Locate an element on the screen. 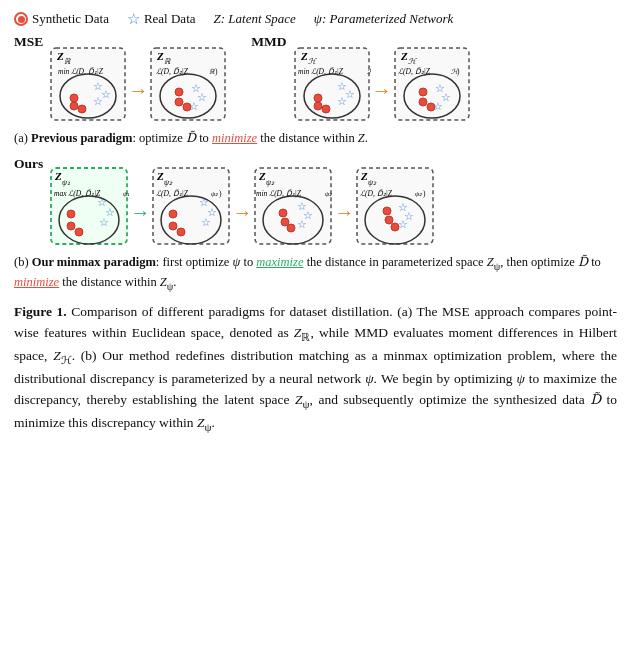  mmd-arrow-1: → is located at coordinates (382, 90).